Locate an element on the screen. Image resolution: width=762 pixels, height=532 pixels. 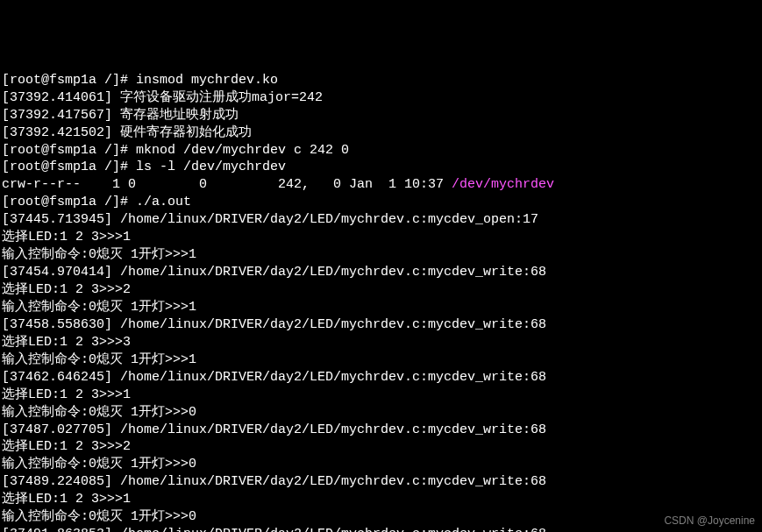
terminal-text: [37392.417567] 寄存器地址映射成功 is located at coordinates (120, 116).